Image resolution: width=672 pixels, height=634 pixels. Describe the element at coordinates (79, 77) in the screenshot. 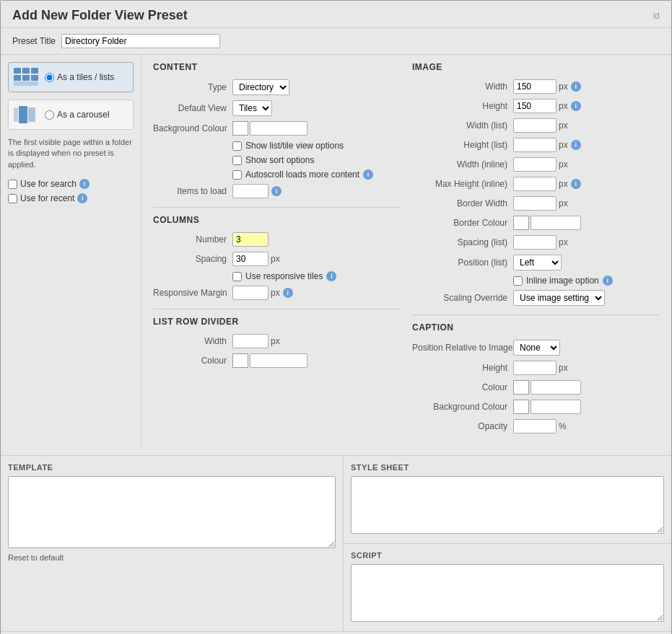

I see `tiles-list-label: As a tiles / lists` at that location.